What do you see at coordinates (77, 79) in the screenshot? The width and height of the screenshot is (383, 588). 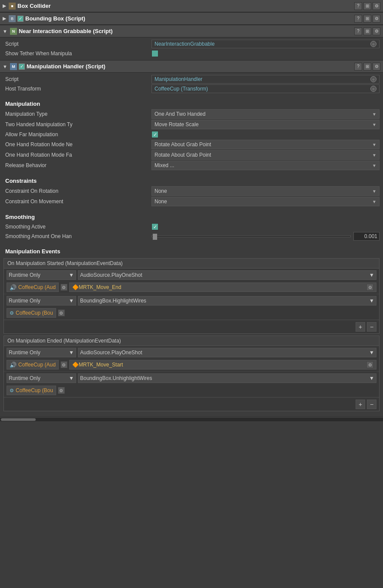 I see `manipulation-script-label: Script` at bounding box center [77, 79].